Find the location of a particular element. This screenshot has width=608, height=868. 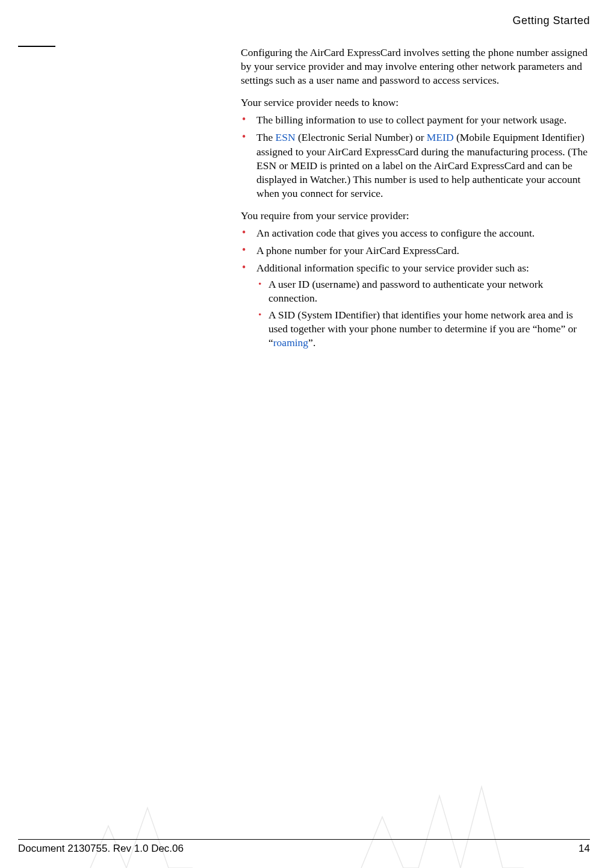

you-require-list: An activation code that gives you access… is located at coordinates (416, 288).